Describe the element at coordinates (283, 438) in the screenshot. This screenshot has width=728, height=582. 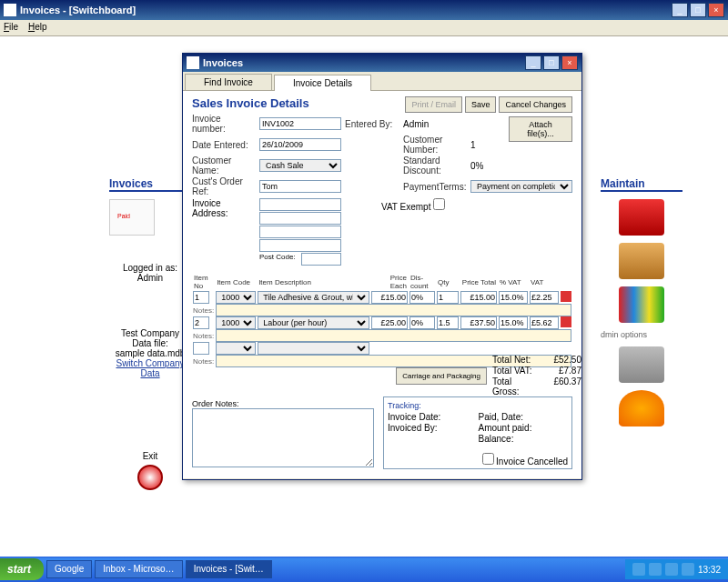
I see `order-notes-input` at that location.